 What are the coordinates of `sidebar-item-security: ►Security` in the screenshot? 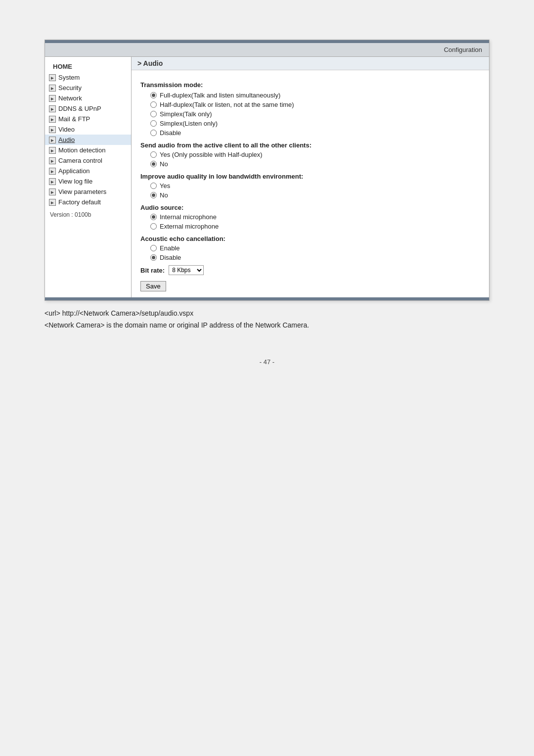 It's located at (88, 88).